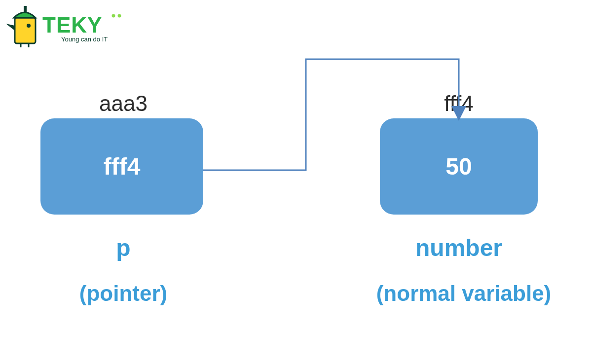 This screenshot has height=364, width=592. Describe the element at coordinates (68, 26) in the screenshot. I see `logo-svg: TEKY Young can do IT` at that location.